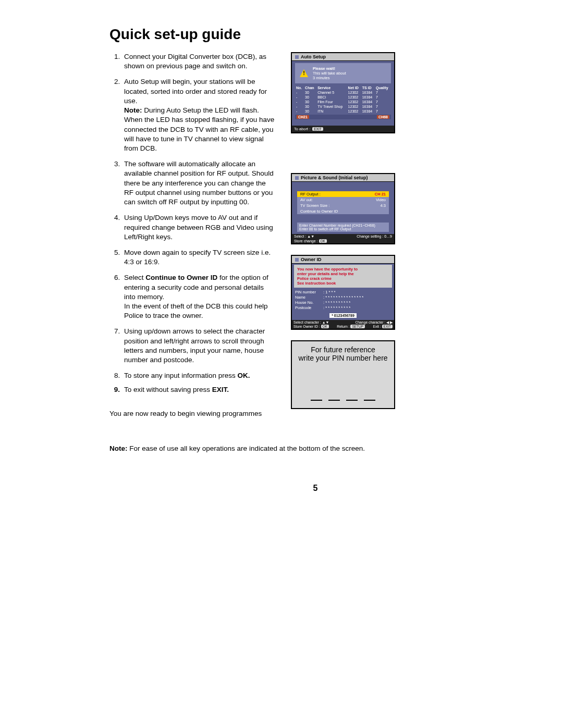  What do you see at coordinates (383, 117) in the screenshot?
I see `slider-right: CH68` at bounding box center [383, 117].